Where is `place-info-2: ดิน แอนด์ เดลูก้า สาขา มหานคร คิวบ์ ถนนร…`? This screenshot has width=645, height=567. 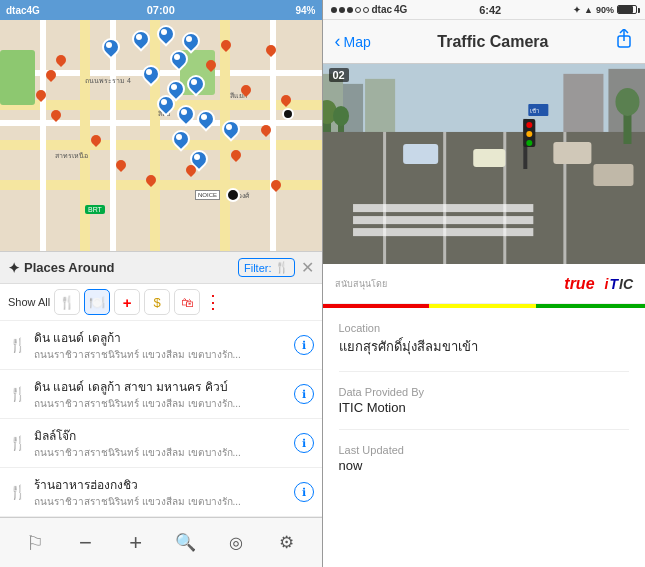 place-info-2: ดิน แอนด์ เดลูก้า สาขา มหานคร คิวบ์ ถนนร… is located at coordinates (160, 394).